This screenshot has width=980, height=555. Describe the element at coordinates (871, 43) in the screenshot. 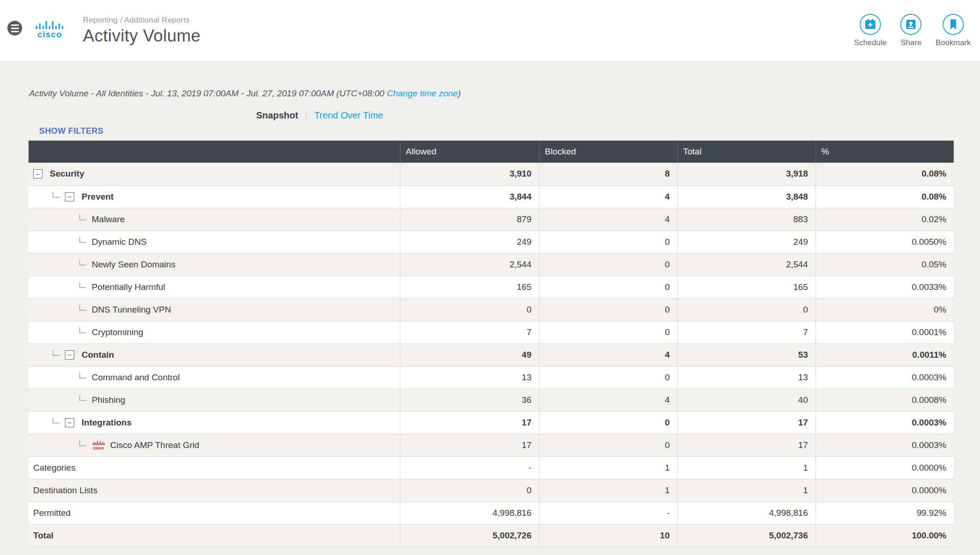

I see `schedule-label: Schedule` at that location.